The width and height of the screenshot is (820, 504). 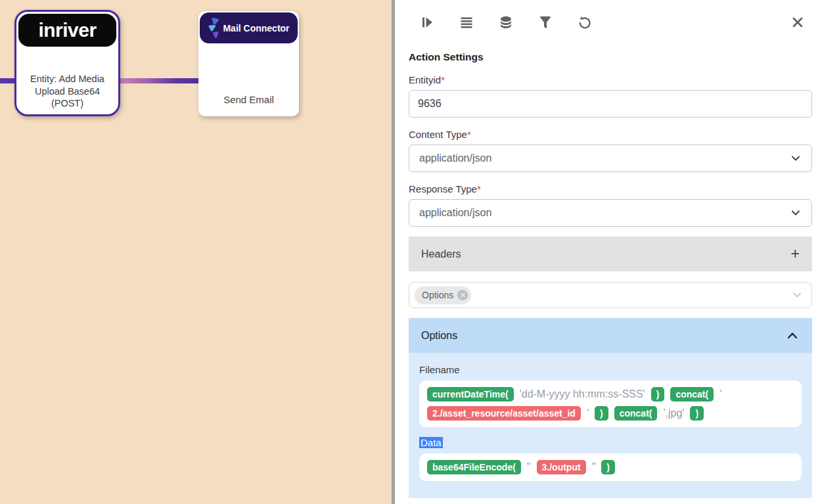 What do you see at coordinates (610, 189) in the screenshot?
I see `response-type-label: Response Type*` at bounding box center [610, 189].